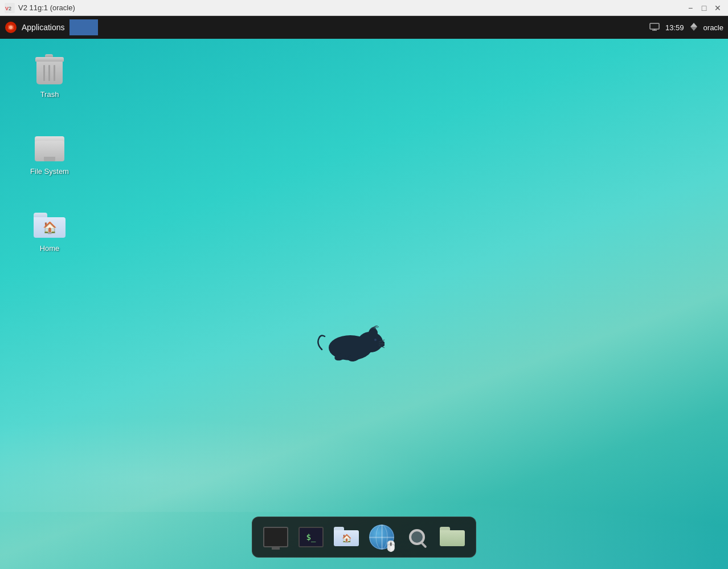 This screenshot has height=569, width=728. Describe the element at coordinates (10, 8) in the screenshot. I see `title-icon: V 2` at that location.